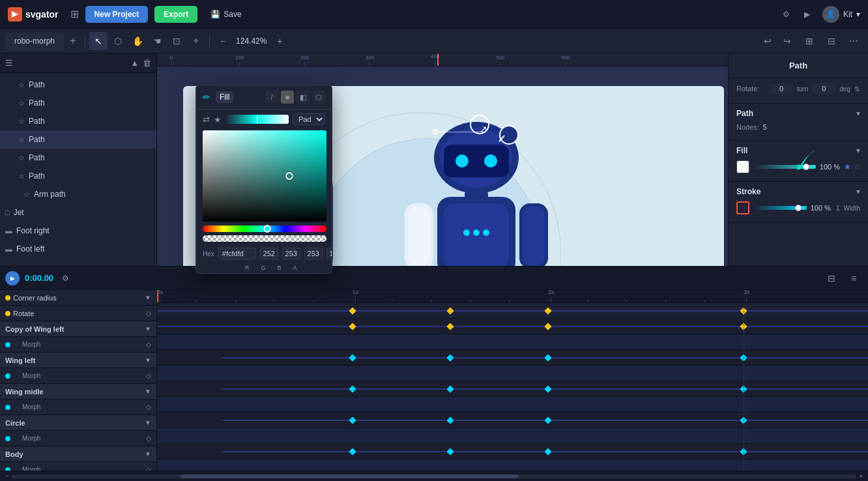 This screenshot has width=868, height=481. What do you see at coordinates (117, 14) in the screenshot?
I see `new-project-button: New Project` at bounding box center [117, 14].